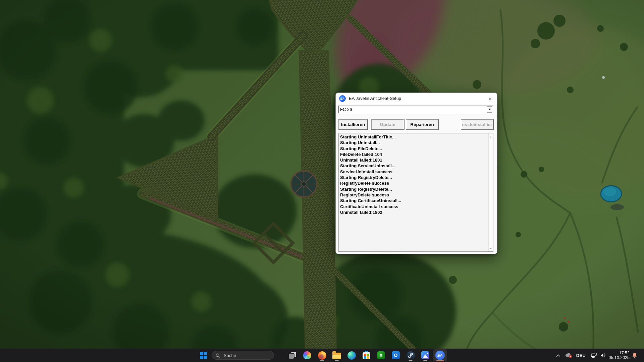  I want to click on update-button: Update, so click(388, 125).